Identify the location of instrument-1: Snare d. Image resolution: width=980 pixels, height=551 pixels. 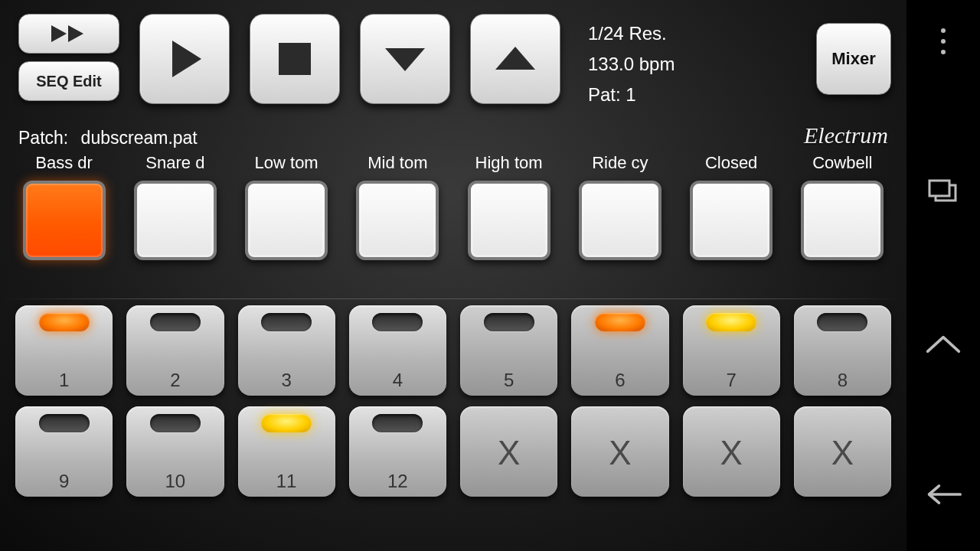
(175, 218).